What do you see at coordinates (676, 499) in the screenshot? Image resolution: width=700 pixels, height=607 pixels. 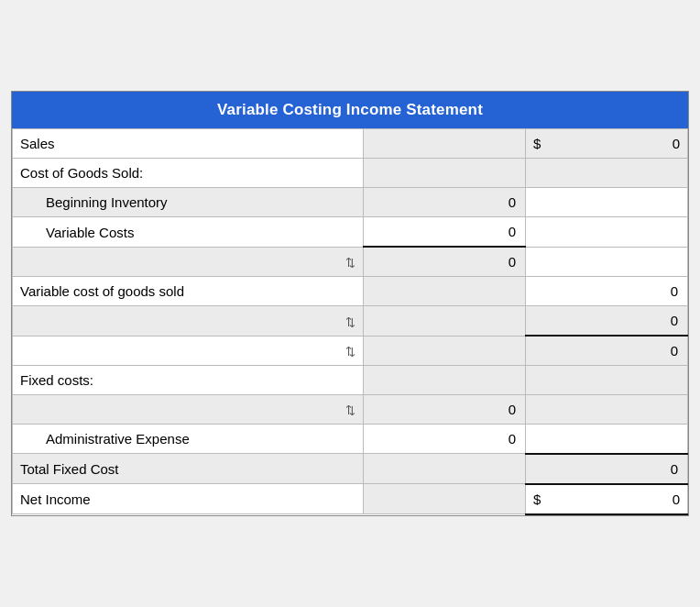 I see `net-income-value: 0` at bounding box center [676, 499].